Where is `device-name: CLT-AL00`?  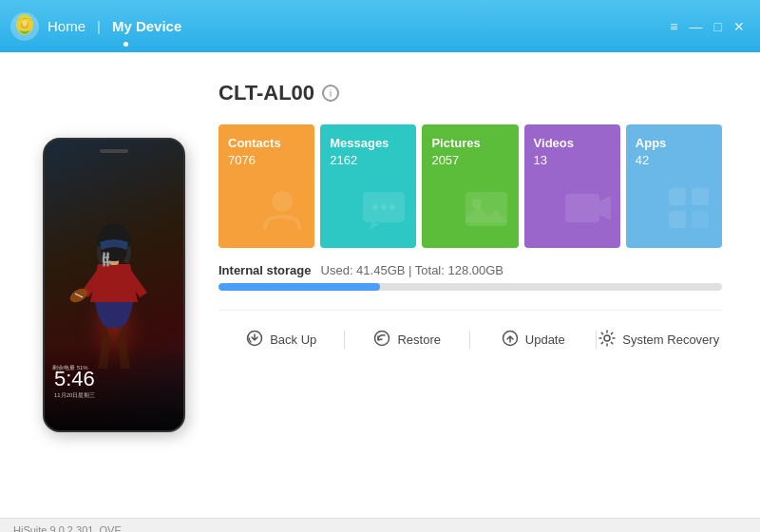 device-name: CLT-AL00 is located at coordinates (266, 93).